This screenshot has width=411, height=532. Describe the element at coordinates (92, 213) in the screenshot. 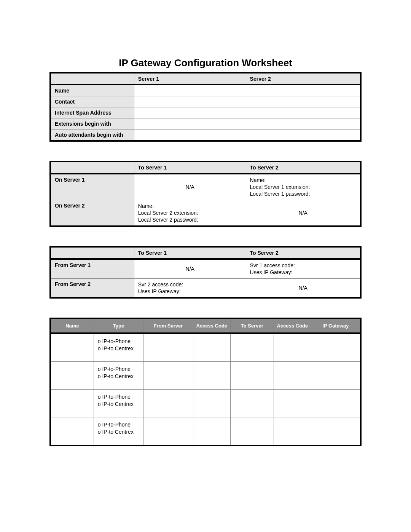

I see `t2-row-label: On Server 2` at that location.